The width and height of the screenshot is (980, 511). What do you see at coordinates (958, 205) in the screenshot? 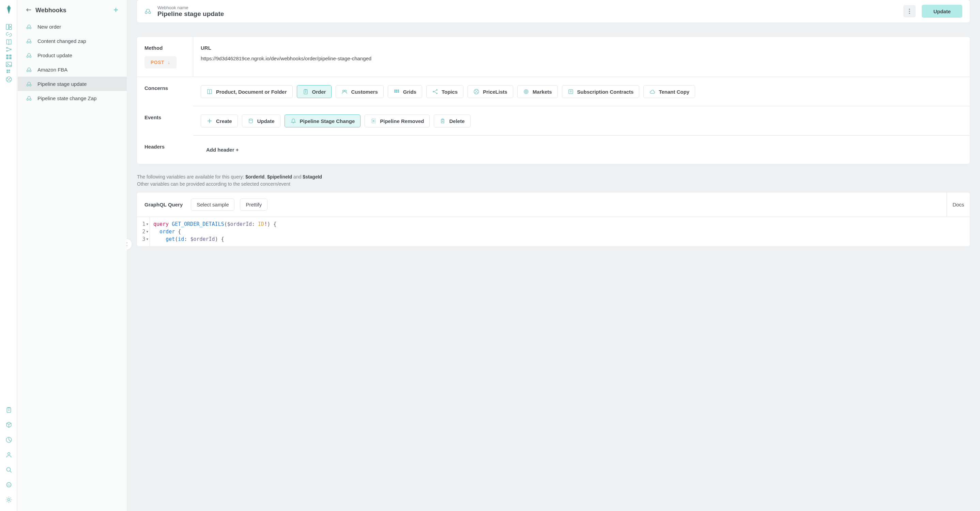
I see `docs-tab: Docs` at bounding box center [958, 205].